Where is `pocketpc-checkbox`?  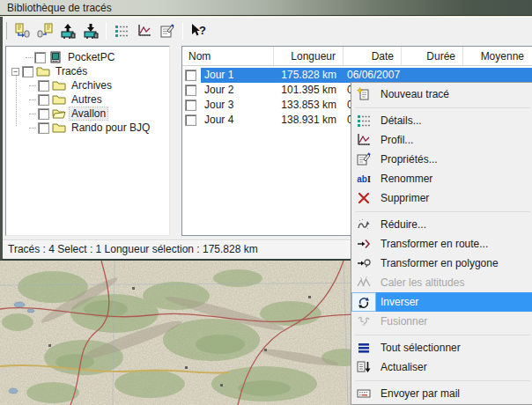 pocketpc-checkbox is located at coordinates (41, 58).